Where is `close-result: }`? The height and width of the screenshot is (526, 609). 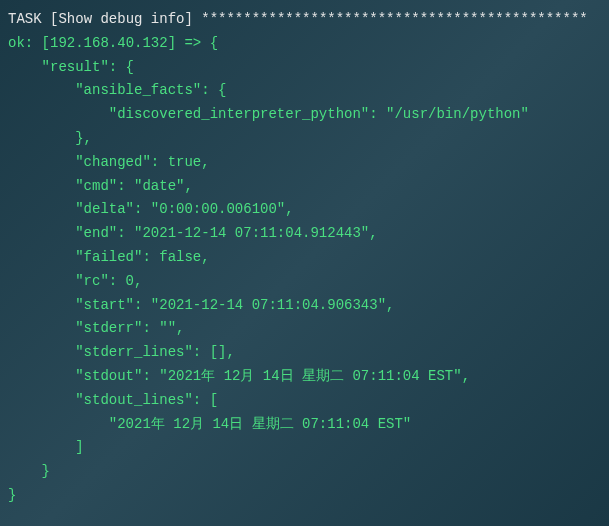 close-result: } is located at coordinates (304, 472).